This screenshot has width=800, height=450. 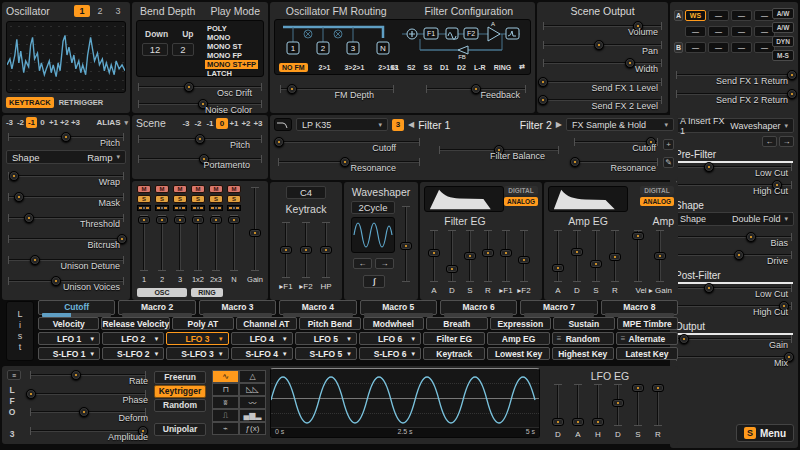 I want to click on filter1-type-dropdown: LP K35 ▾, so click(x=342, y=124).